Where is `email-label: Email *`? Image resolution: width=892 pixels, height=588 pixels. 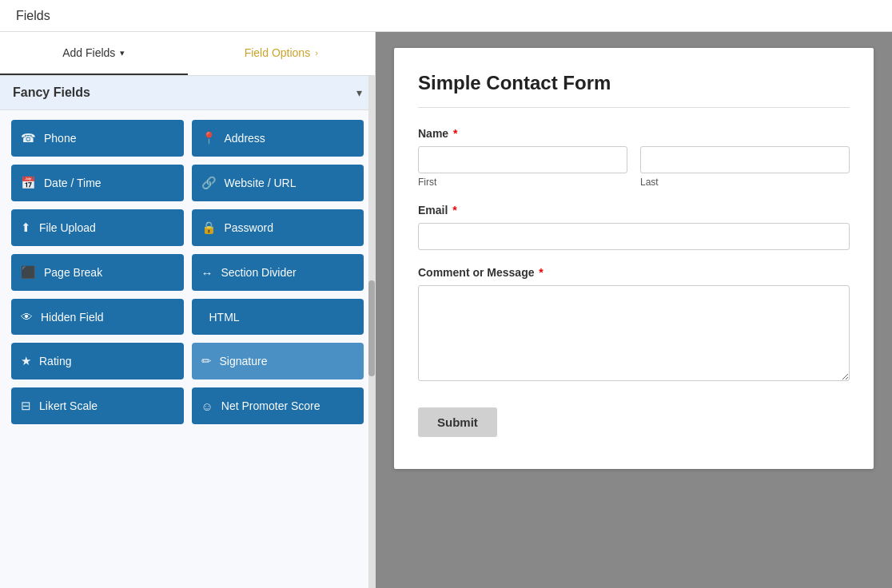
email-label: Email * is located at coordinates (634, 210).